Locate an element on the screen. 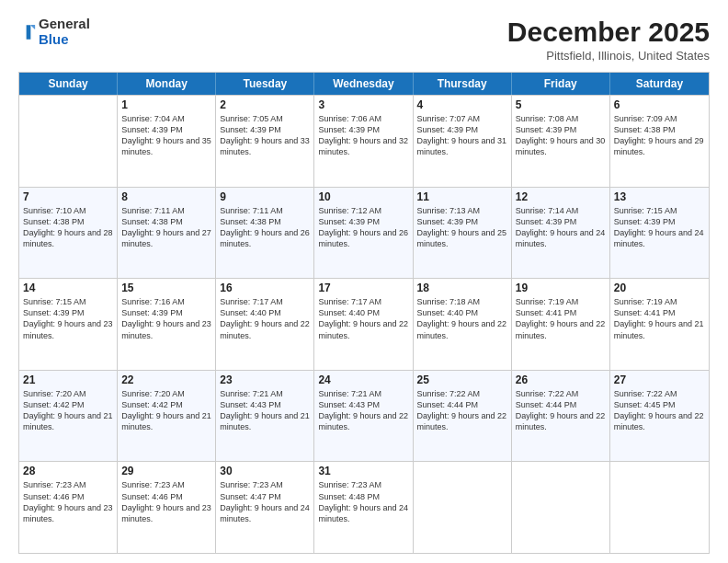 This screenshot has width=728, height=563. cell-info: Sunrise: 7:19 AMSunset: 4:41 PMDaylight:… is located at coordinates (561, 318).